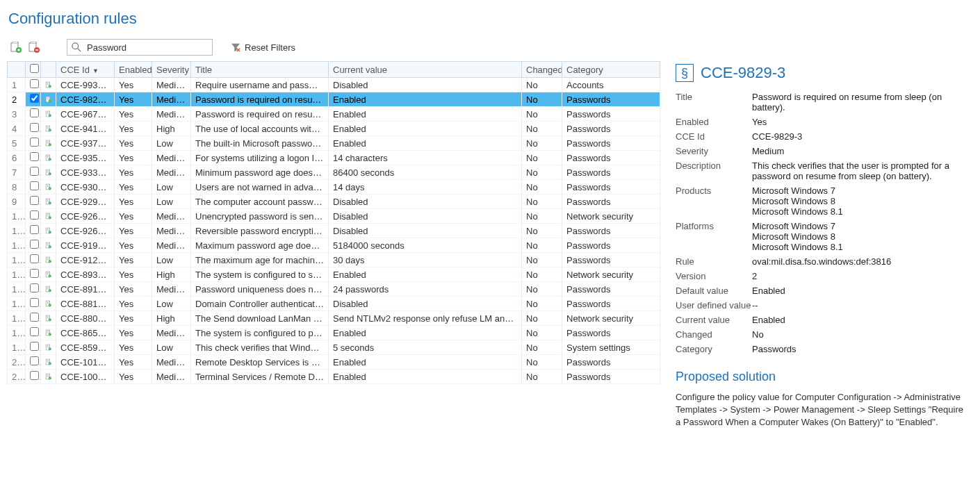  What do you see at coordinates (140, 47) in the screenshot?
I see `search-box` at bounding box center [140, 47].